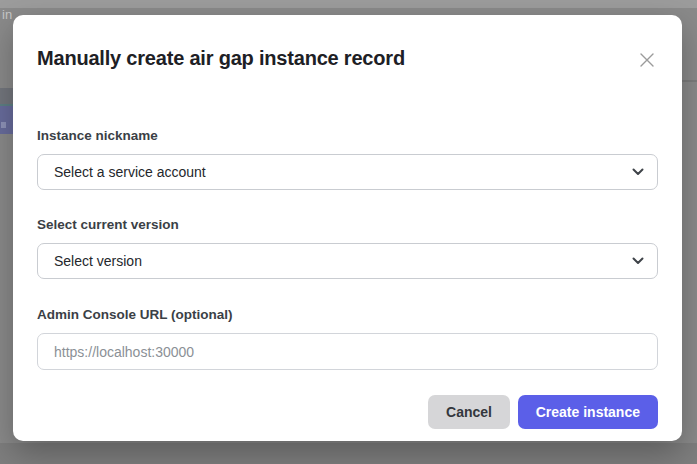  Describe the element at coordinates (4, 125) in the screenshot. I see `background-row-mark` at that location.